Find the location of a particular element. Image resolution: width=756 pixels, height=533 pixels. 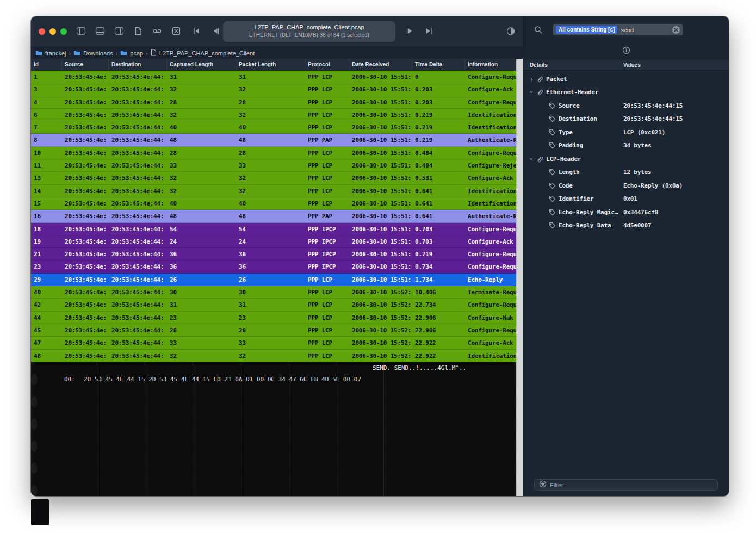

cell-packet-length: 32 is located at coordinates (271, 356).